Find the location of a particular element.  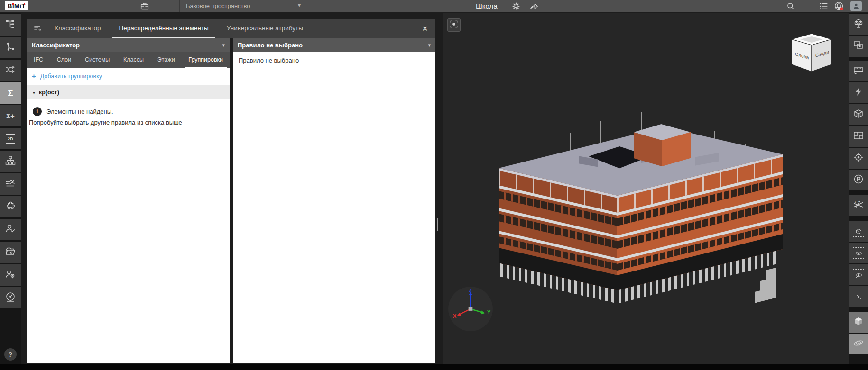

bottom-strip is located at coordinates (434, 367).